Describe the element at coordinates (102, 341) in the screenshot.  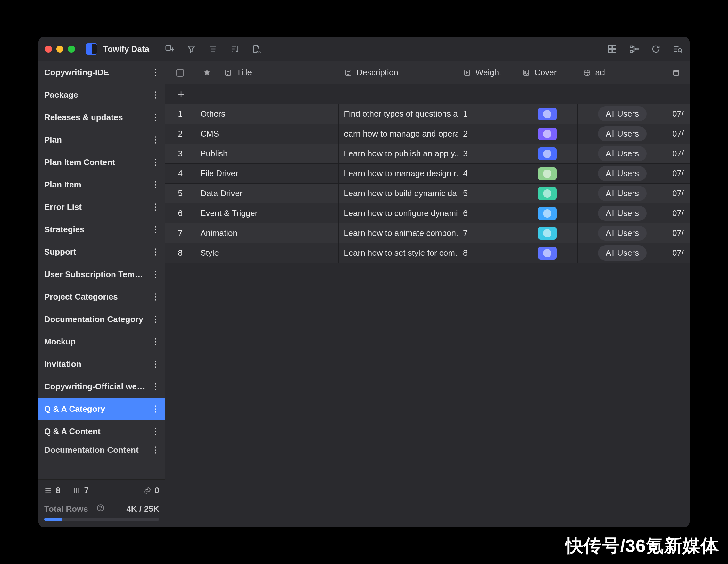
I see `sidebar-item: Mockup⋮` at that location.